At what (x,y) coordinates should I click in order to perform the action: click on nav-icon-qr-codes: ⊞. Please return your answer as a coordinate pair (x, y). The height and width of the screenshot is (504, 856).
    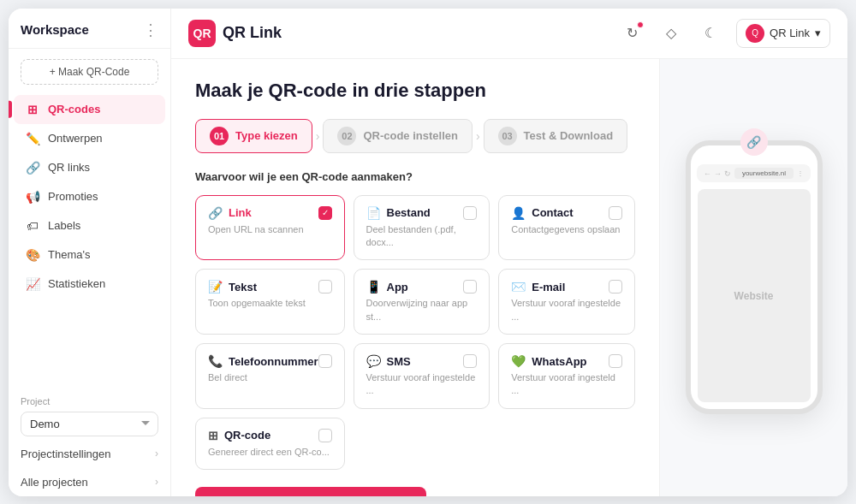
    Looking at the image, I should click on (33, 110).